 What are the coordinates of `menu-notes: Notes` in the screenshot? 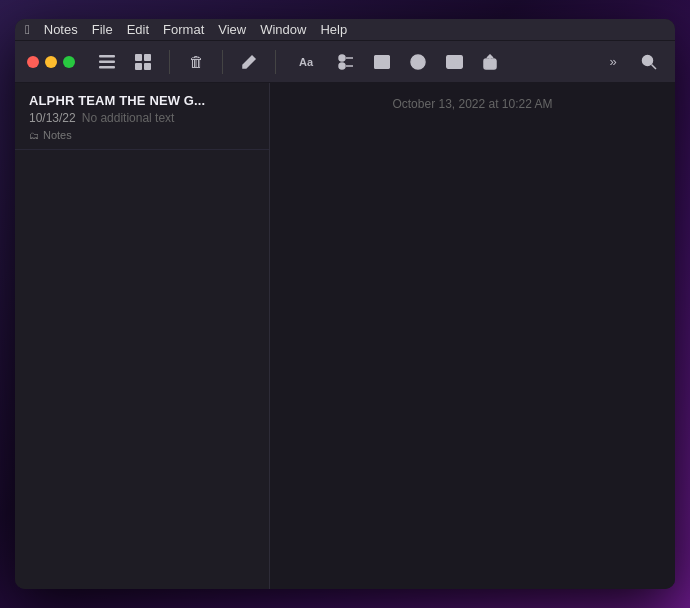 It's located at (61, 30).